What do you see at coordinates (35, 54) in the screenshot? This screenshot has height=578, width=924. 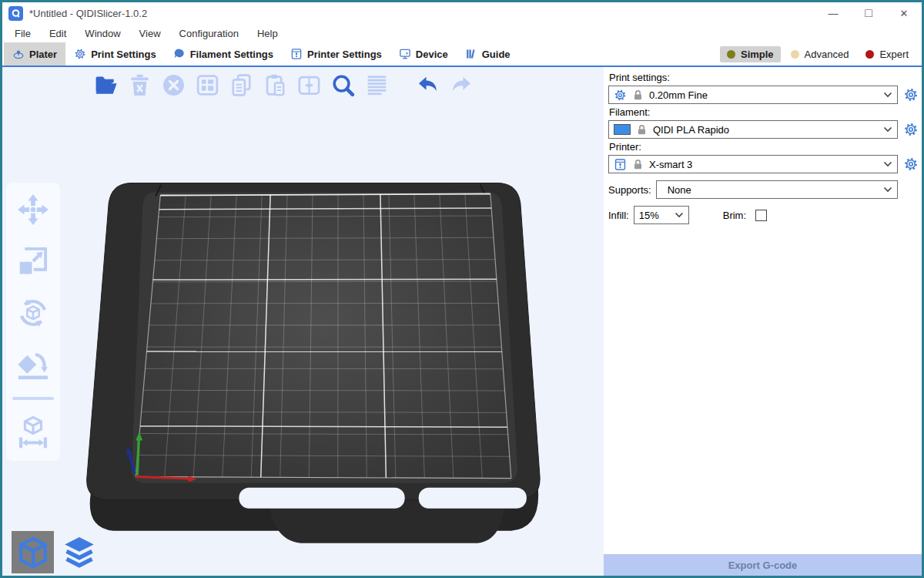 I see `tab-plater: Plater` at bounding box center [35, 54].